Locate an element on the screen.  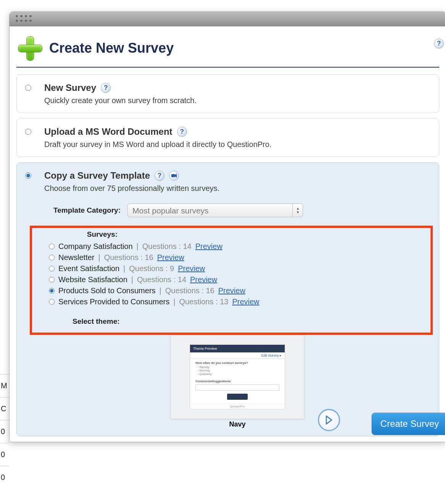
background-left-column: M C 0 0 0 is located at coordinates (5, 431).